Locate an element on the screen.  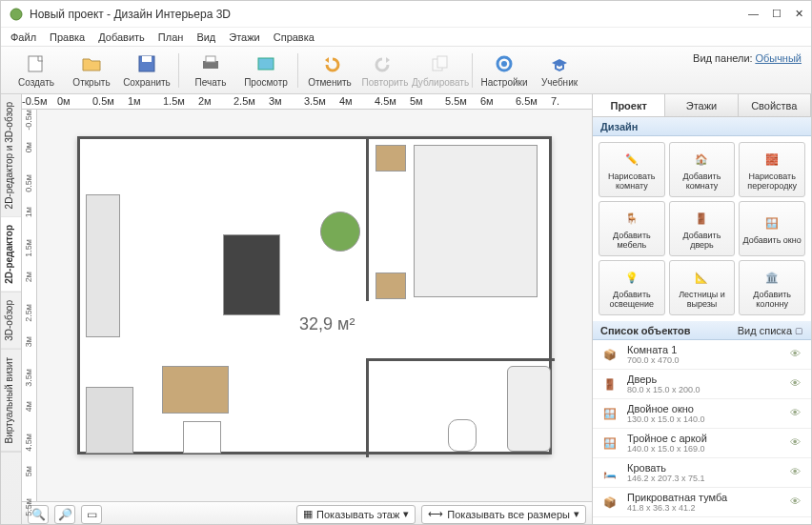
objects-section-header: Список объектов Вид списка ▢ is located at coordinates (701, 331).